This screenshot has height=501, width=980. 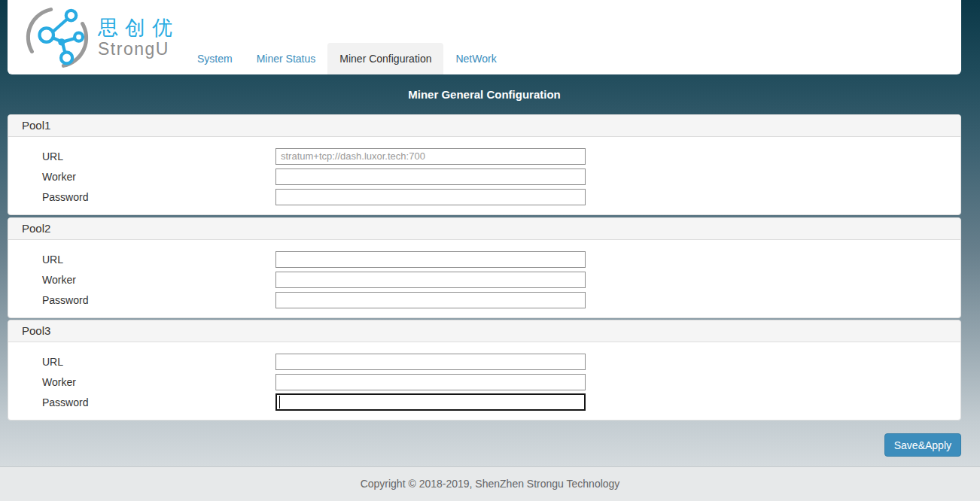 I want to click on brand-name: 思创优 StrongU, so click(x=138, y=38).